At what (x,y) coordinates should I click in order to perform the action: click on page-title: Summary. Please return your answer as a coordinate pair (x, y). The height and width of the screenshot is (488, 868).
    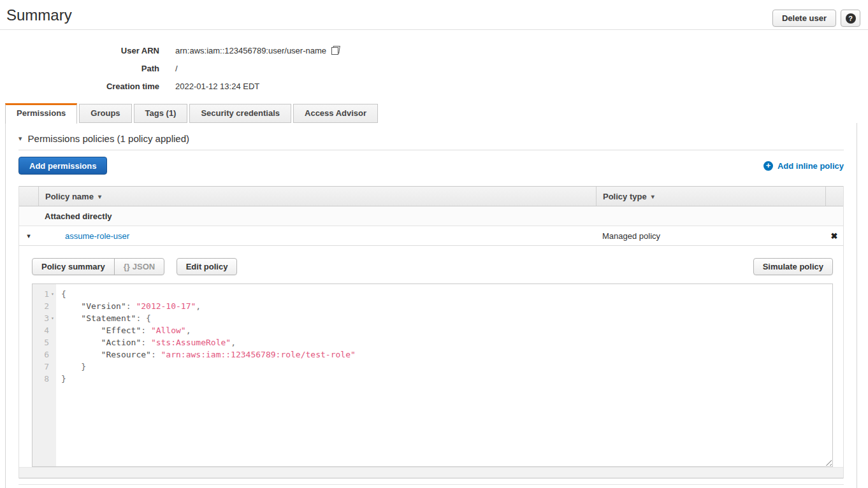
    Looking at the image, I should click on (40, 15).